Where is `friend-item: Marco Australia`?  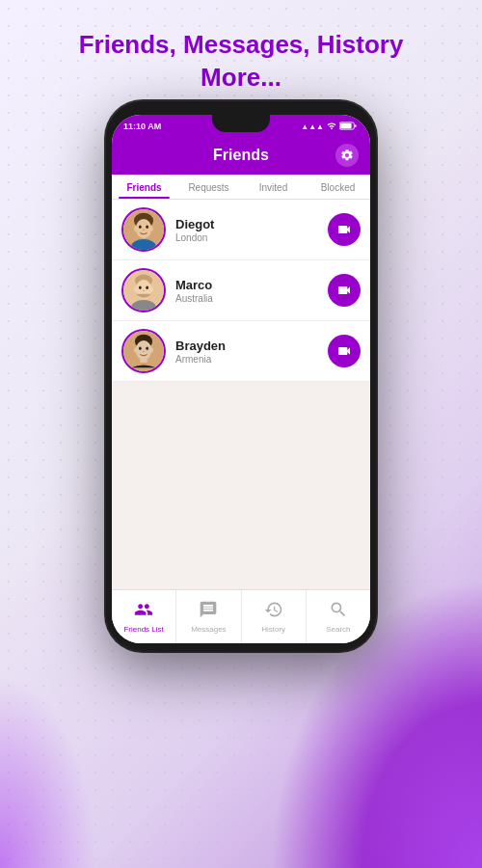 friend-item: Marco Australia is located at coordinates (241, 291).